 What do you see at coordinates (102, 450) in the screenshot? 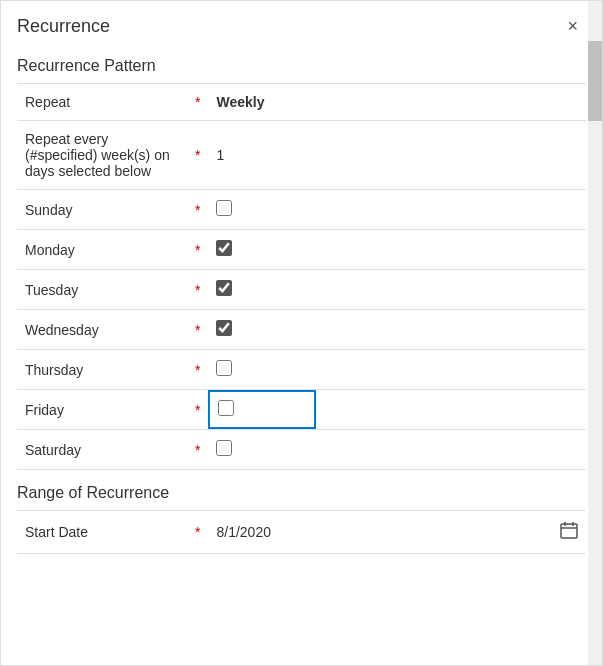
I see `saturday-label: Saturday` at bounding box center [102, 450].